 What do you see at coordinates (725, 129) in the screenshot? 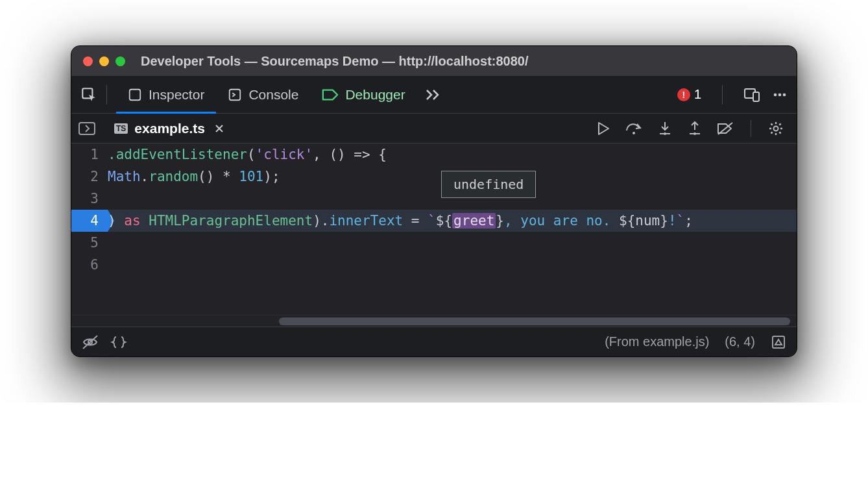
I see `deactivate-breakpoints-button` at bounding box center [725, 129].